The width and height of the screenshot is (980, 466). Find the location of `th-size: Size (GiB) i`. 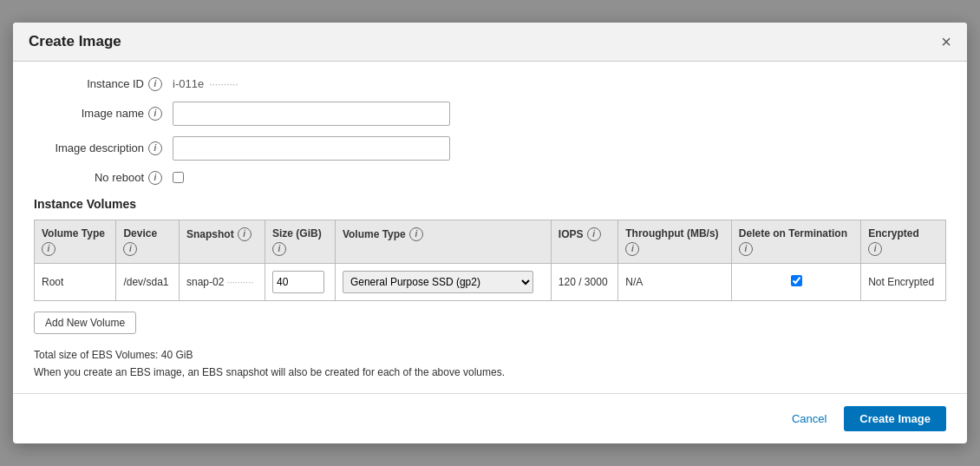

th-size: Size (GiB) i is located at coordinates (300, 241).